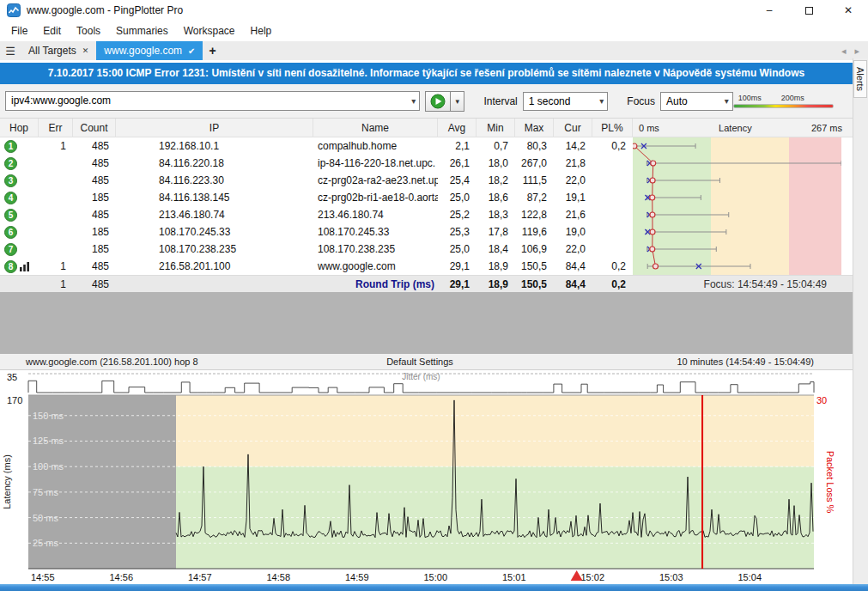 Image resolution: width=868 pixels, height=591 pixels. What do you see at coordinates (19, 128) in the screenshot?
I see `col-hop: Hop` at bounding box center [19, 128].